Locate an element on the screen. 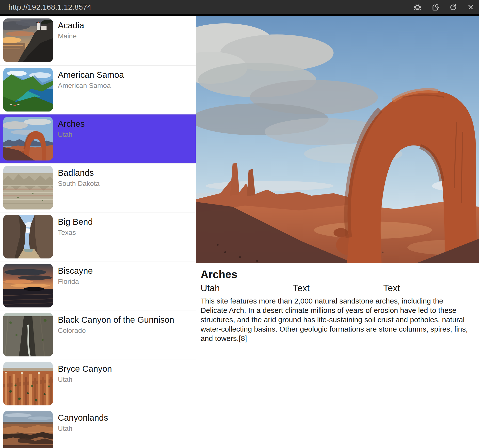 Image resolution: width=479 pixels, height=448 pixels. park-name: Canyonlands is located at coordinates (83, 418).